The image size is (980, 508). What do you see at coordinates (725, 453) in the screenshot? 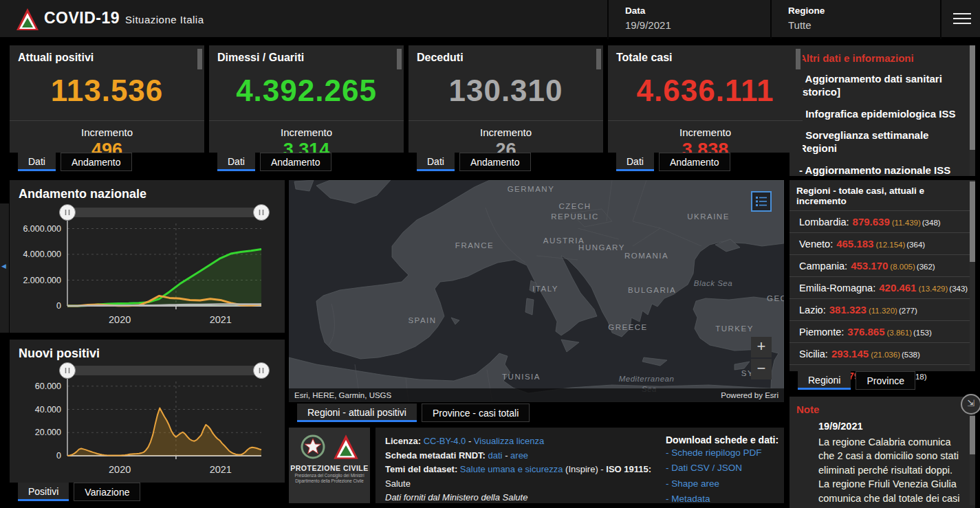
I see `download-link: - Schede riepilogo PDF` at bounding box center [725, 453].